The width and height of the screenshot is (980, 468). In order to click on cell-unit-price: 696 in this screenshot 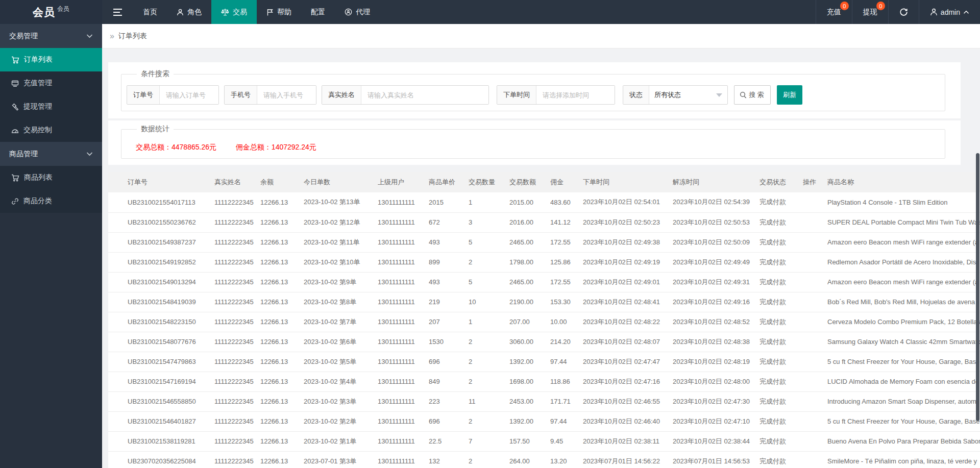, I will do `click(449, 422)`.